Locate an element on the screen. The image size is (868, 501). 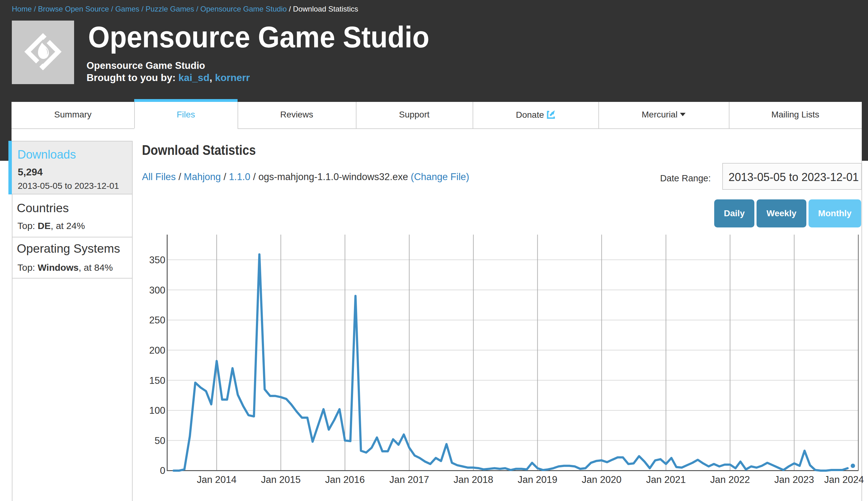
svg-text: Jan 2019 is located at coordinates (538, 480).